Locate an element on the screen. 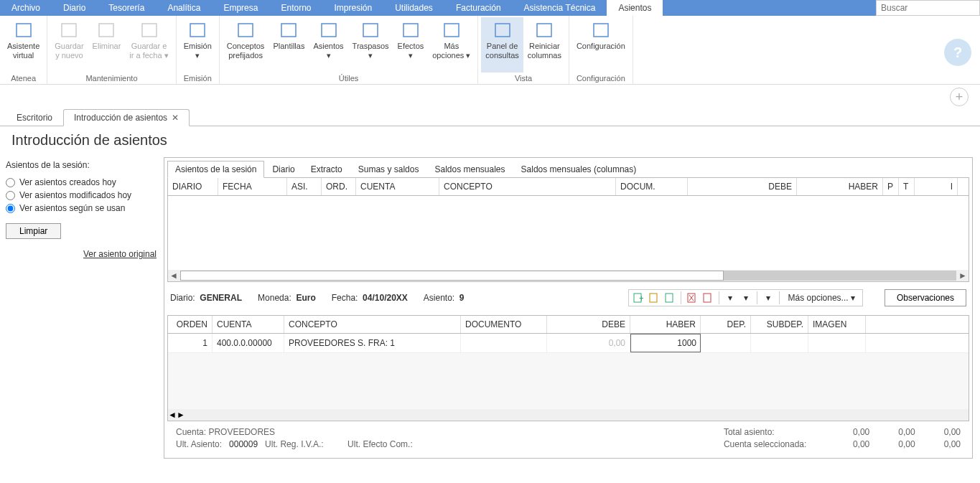  col-header: P is located at coordinates (891, 187).